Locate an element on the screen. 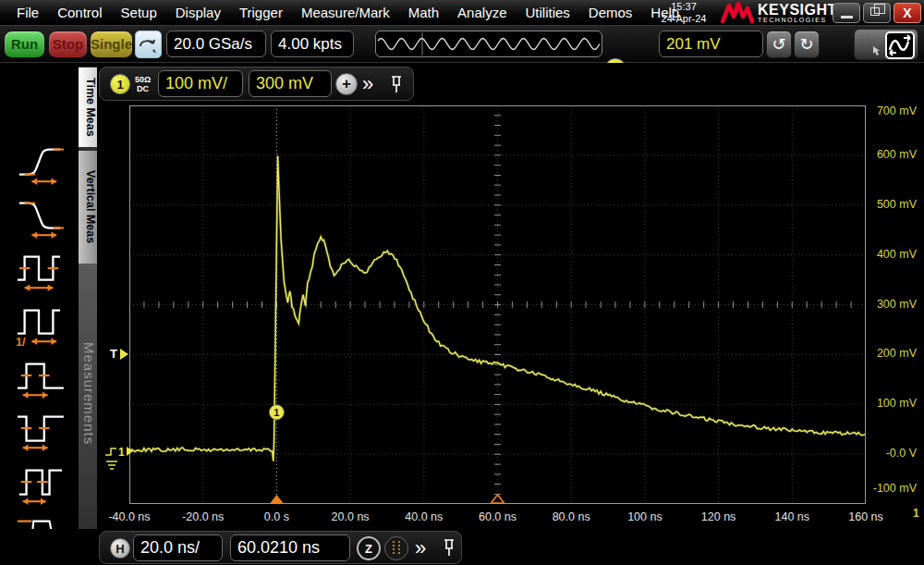 Image resolution: width=924 pixels, height=565 pixels. menu-item-demos: Demos is located at coordinates (611, 13).